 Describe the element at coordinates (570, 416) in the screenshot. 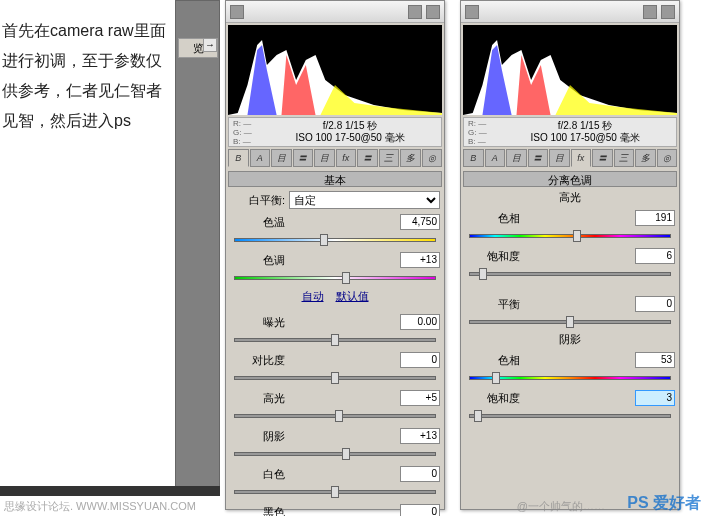

I see `s-sat-slider` at that location.